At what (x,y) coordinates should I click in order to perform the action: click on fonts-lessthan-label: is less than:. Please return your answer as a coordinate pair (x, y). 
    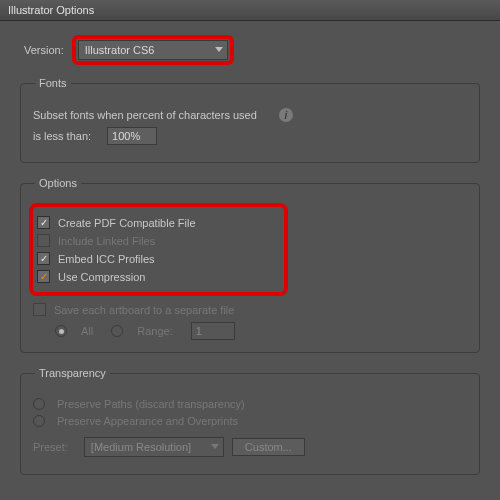
    Looking at the image, I should click on (62, 136).